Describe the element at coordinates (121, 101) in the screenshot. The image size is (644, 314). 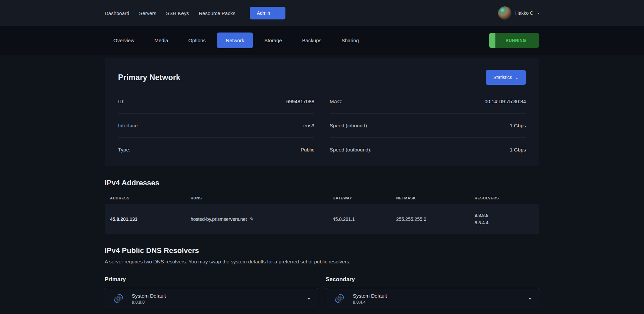
I see `field-id-label: ID:` at that location.